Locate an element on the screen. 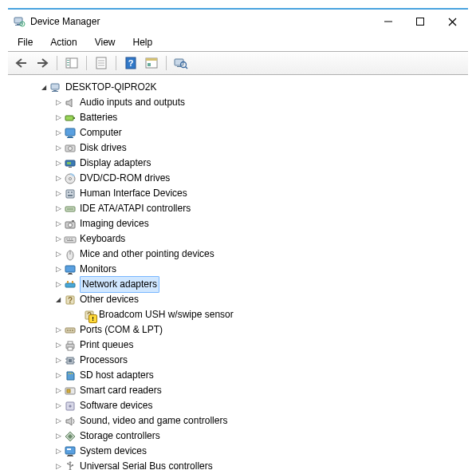 This screenshot has width=476, height=470. system-icon is located at coordinates (70, 452).